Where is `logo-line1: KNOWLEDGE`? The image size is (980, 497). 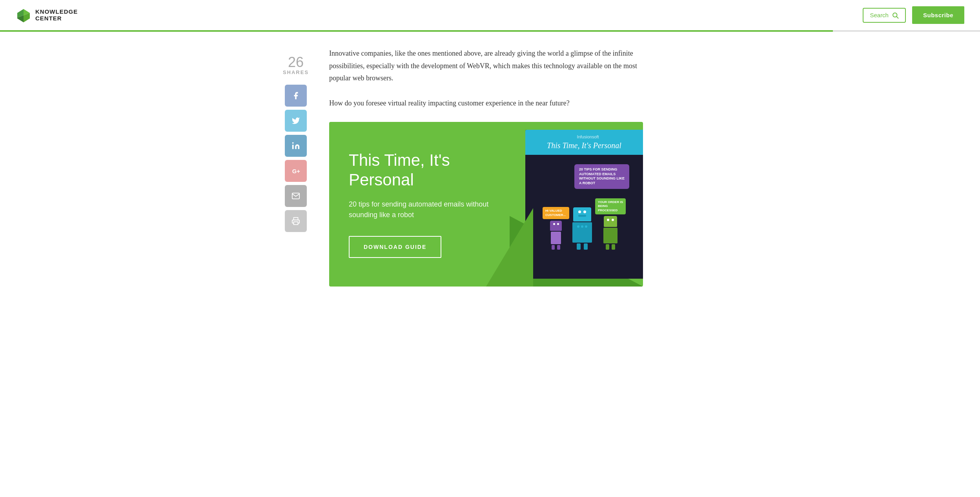 logo-line1: KNOWLEDGE is located at coordinates (56, 12).